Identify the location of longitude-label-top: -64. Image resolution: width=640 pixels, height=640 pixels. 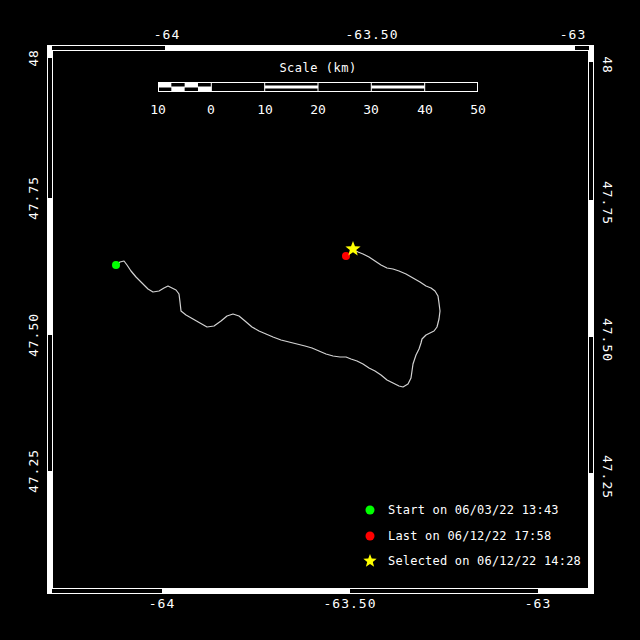
(167, 34).